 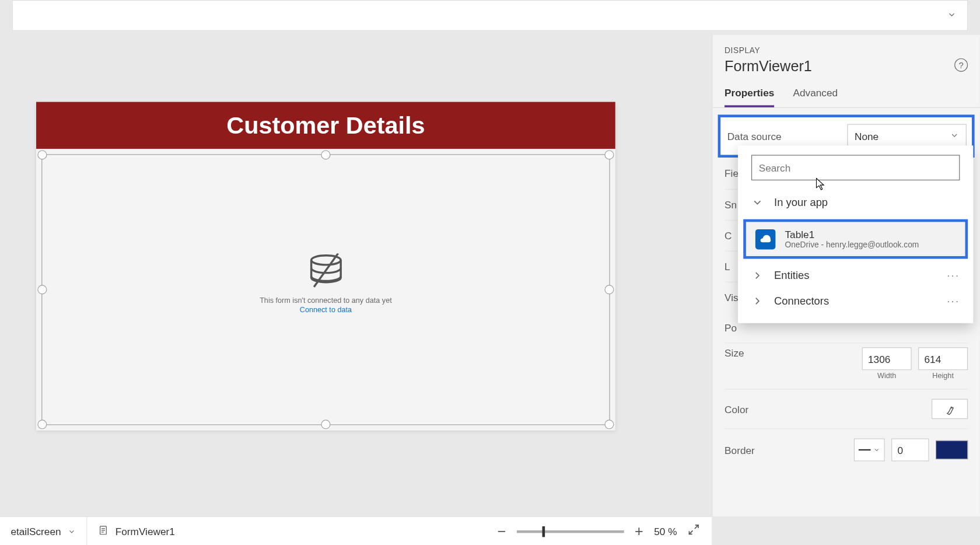 I want to click on breadcrumb-control: FormViewer1, so click(x=136, y=531).